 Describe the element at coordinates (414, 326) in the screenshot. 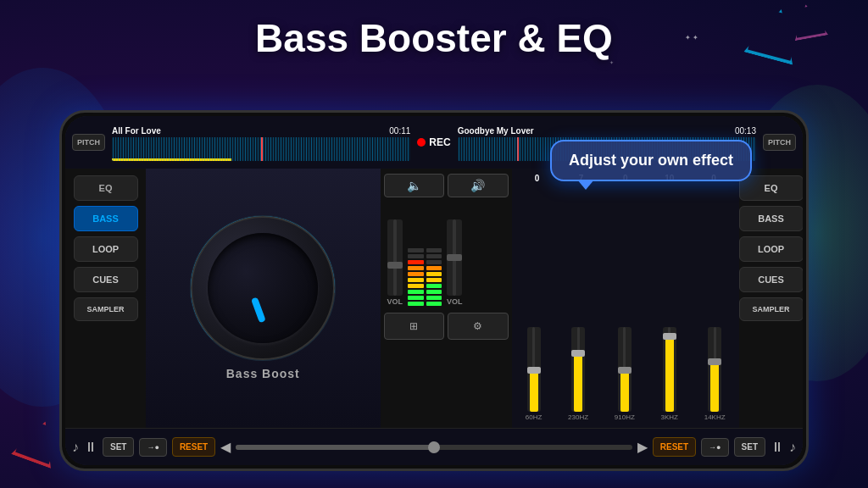

I see `grid-icon: ⊞` at that location.